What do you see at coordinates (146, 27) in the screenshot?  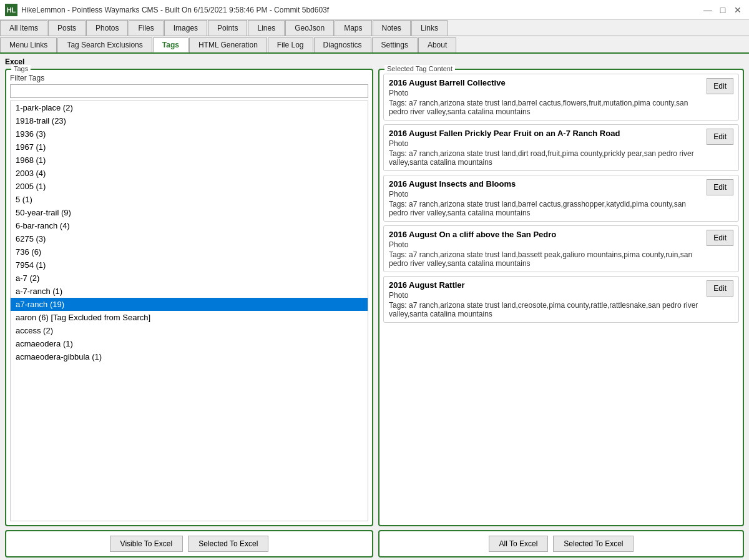 I see `nav-tab-files: Files` at bounding box center [146, 27].